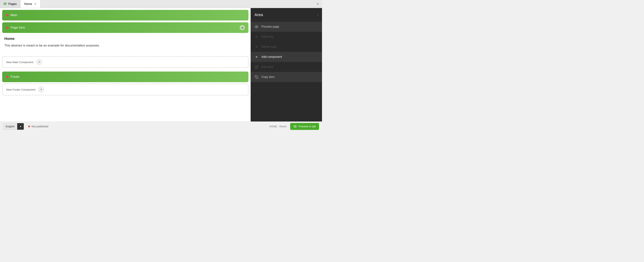  What do you see at coordinates (161, 4) in the screenshot?
I see `tab-bar: Pages Home ✕ ✕` at bounding box center [161, 4].